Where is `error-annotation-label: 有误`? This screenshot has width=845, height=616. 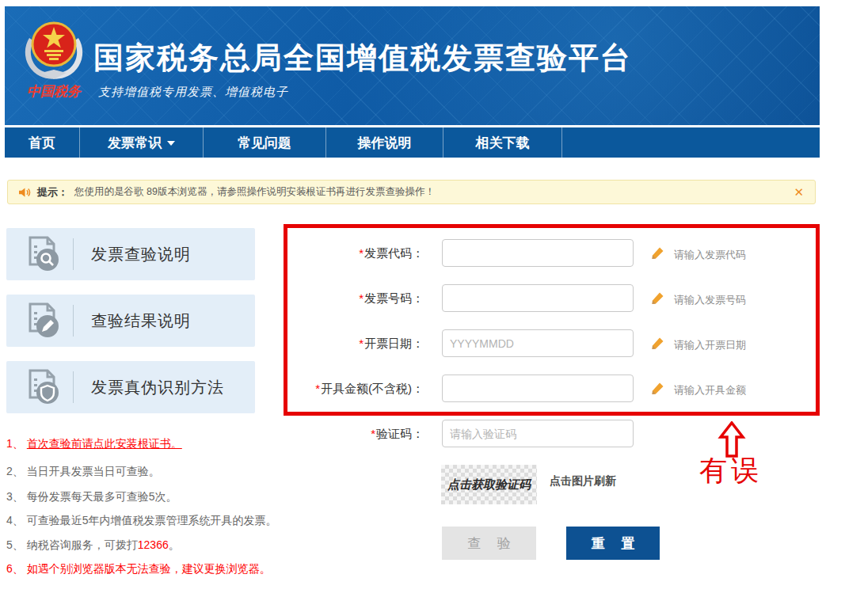
error-annotation-label: 有误 is located at coordinates (731, 470).